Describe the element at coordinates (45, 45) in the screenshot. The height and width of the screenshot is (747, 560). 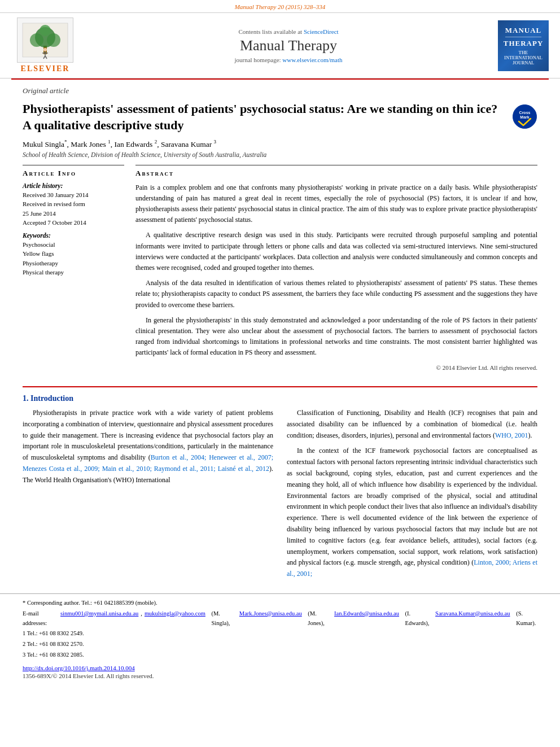
I see `elsevier-logo: ELSEVIER` at that location.